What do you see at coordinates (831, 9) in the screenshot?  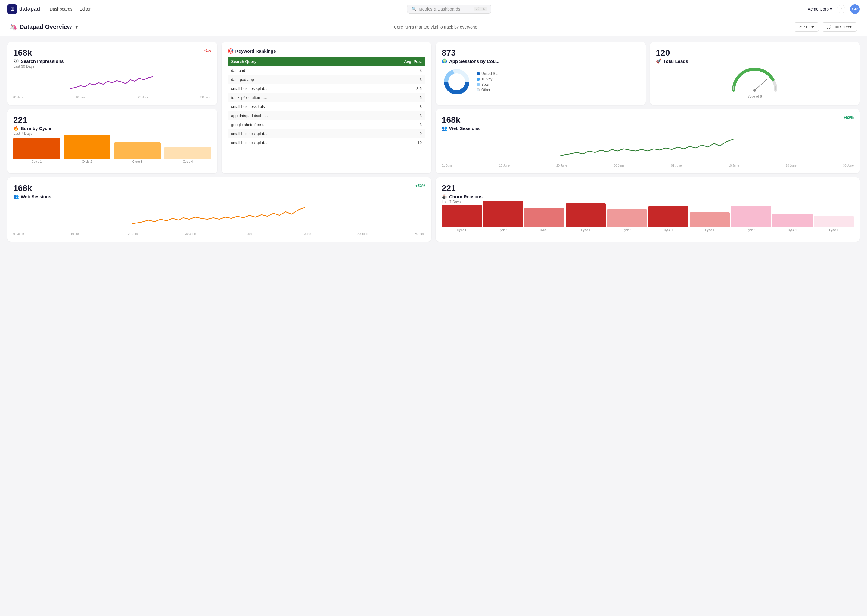 I see `chevron-down-icon: ▾` at bounding box center [831, 9].